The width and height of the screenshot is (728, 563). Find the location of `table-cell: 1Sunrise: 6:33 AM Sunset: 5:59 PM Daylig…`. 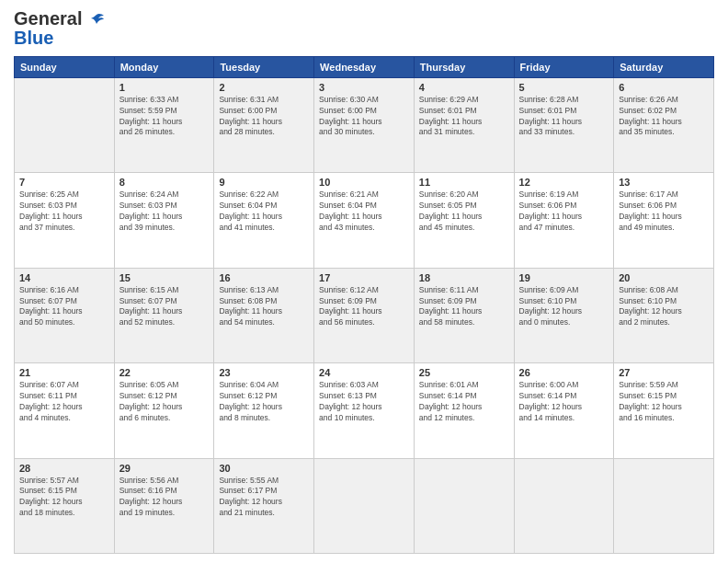

table-cell: 1Sunrise: 6:33 AM Sunset: 5:59 PM Daylig… is located at coordinates (164, 125).